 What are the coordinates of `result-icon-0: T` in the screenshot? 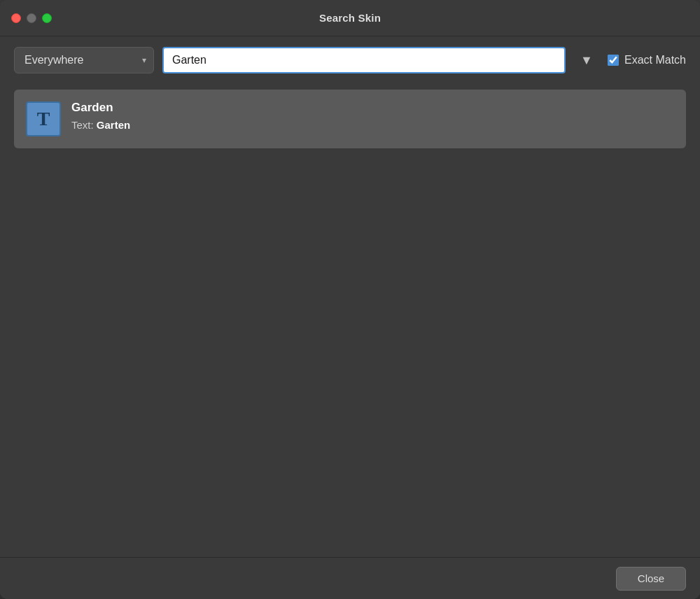 It's located at (43, 119).